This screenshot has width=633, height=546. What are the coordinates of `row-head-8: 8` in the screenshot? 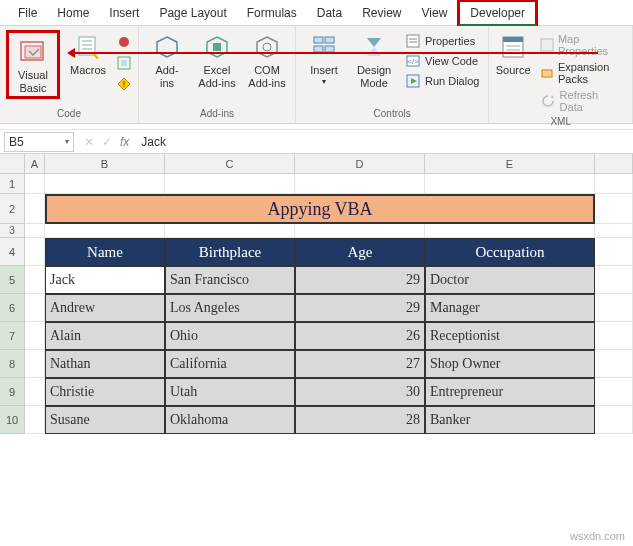 It's located at (12, 364).